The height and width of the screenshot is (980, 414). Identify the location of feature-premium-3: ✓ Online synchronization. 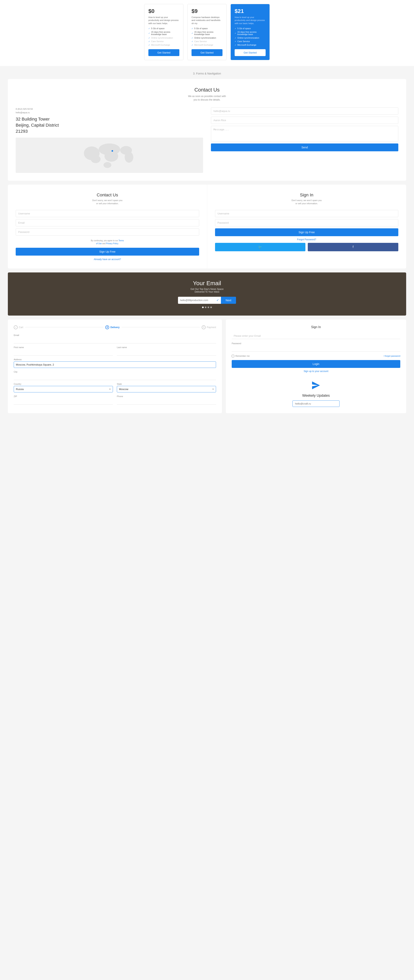
(250, 38).